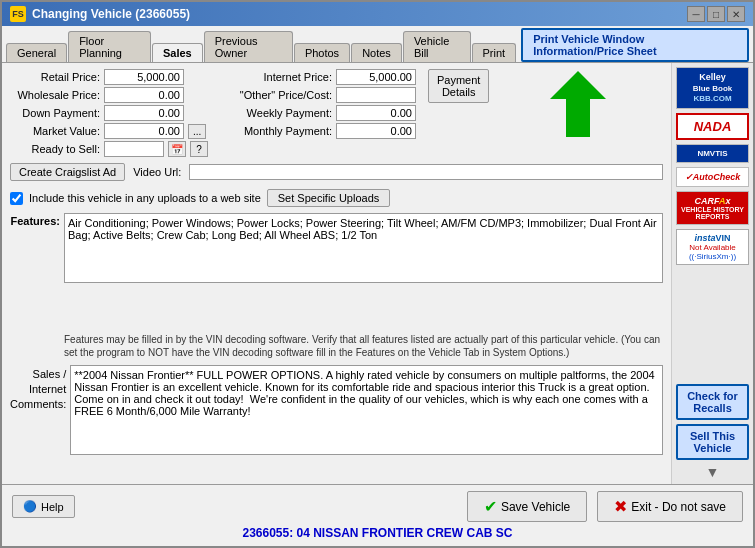  What do you see at coordinates (336, 113) in the screenshot?
I see `prices-arrow-row: Retail Price: Wholesale Price: Down Paym…` at bounding box center [336, 113].